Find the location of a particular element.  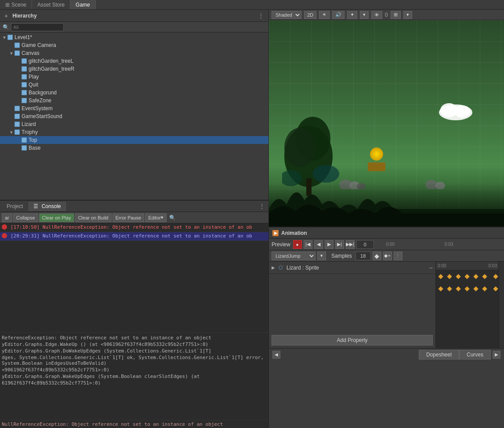

next-frame-button: ▶| is located at coordinates (340, 245).